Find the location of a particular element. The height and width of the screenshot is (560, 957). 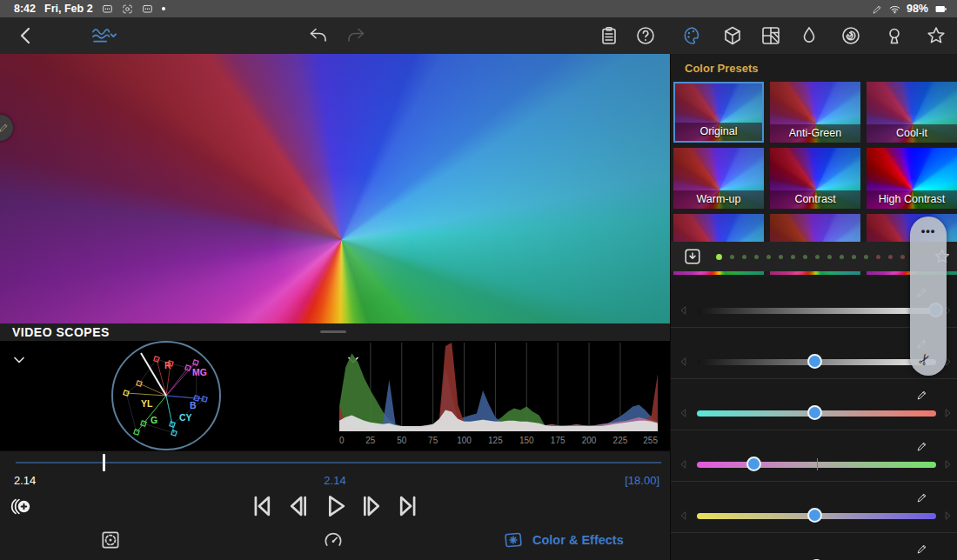

scopes-resize-handle is located at coordinates (333, 332).